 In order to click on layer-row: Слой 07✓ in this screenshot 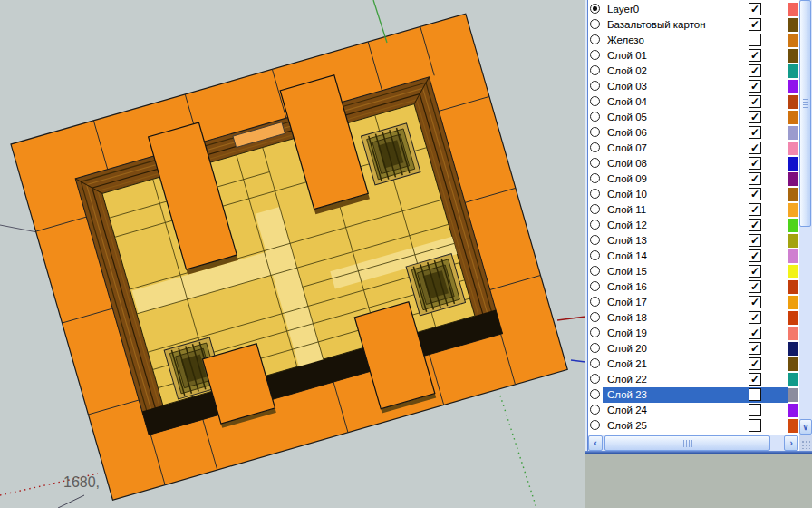, I will do `click(694, 149)`.